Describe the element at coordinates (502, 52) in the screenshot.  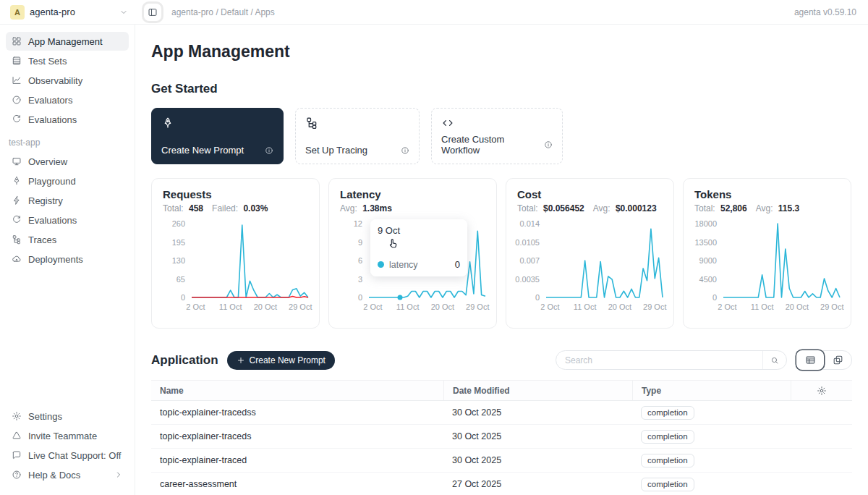
I see `page-title: App Management` at that location.